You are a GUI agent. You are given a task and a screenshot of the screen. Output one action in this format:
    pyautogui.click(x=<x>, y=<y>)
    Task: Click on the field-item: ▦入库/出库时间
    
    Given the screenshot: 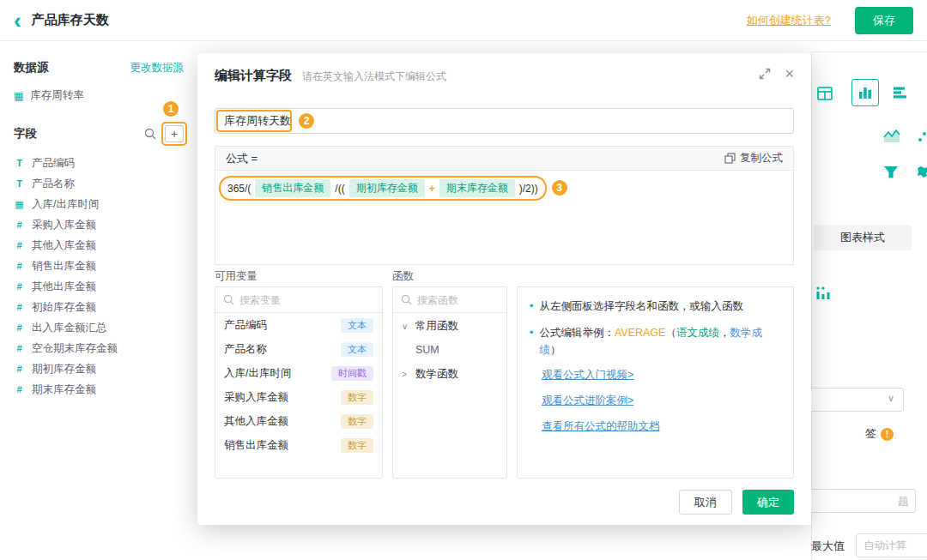 What is the action you would take?
    pyautogui.click(x=99, y=204)
    